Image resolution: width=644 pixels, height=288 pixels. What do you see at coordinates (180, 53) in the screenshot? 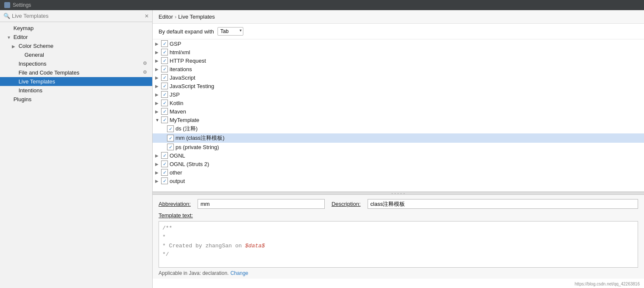
I see `label-html-xml: html/xml` at bounding box center [180, 53].